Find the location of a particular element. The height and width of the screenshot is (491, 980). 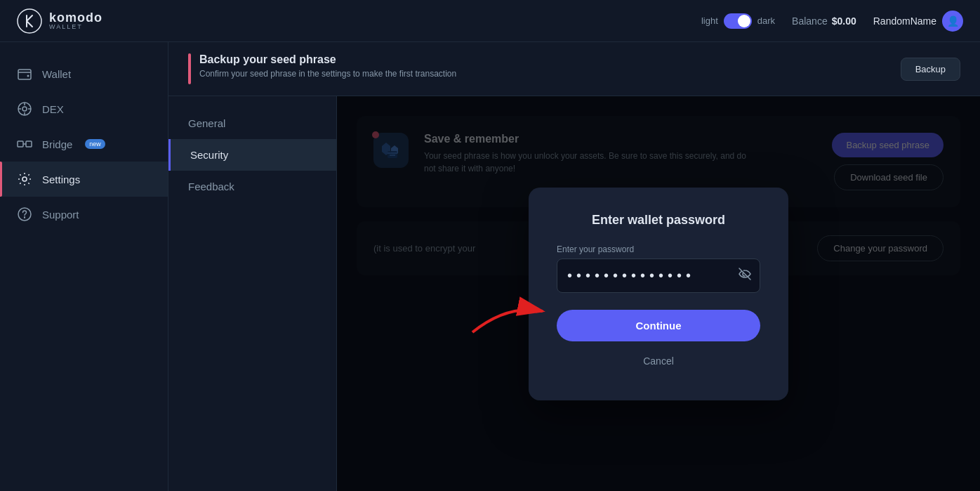

header-right: light dark Balance $0.00 RandomName 👤 is located at coordinates (833, 21).